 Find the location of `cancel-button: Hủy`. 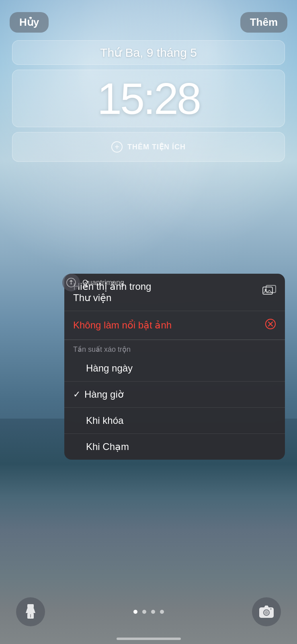

cancel-button: Hủy is located at coordinates (29, 23).